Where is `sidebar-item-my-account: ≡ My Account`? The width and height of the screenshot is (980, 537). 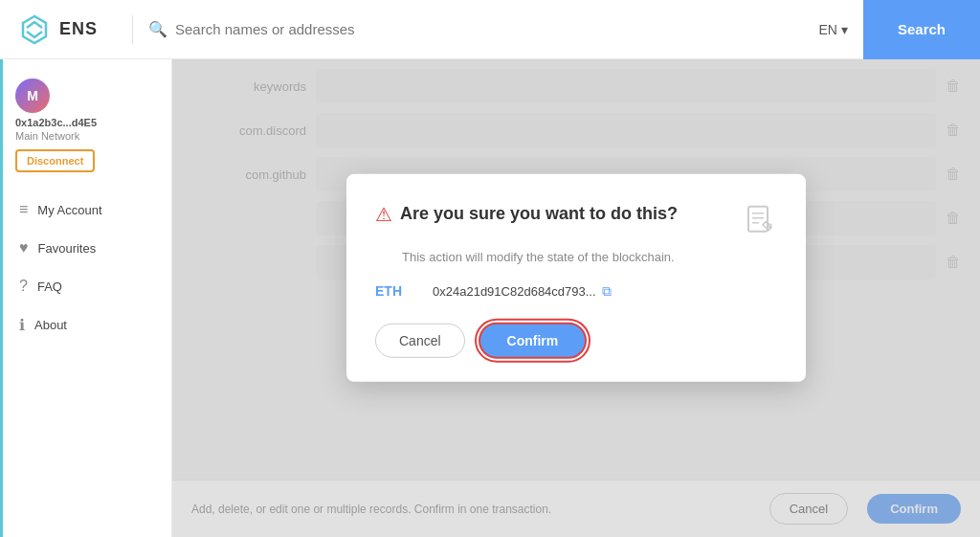 sidebar-item-my-account: ≡ My Account is located at coordinates (86, 210).